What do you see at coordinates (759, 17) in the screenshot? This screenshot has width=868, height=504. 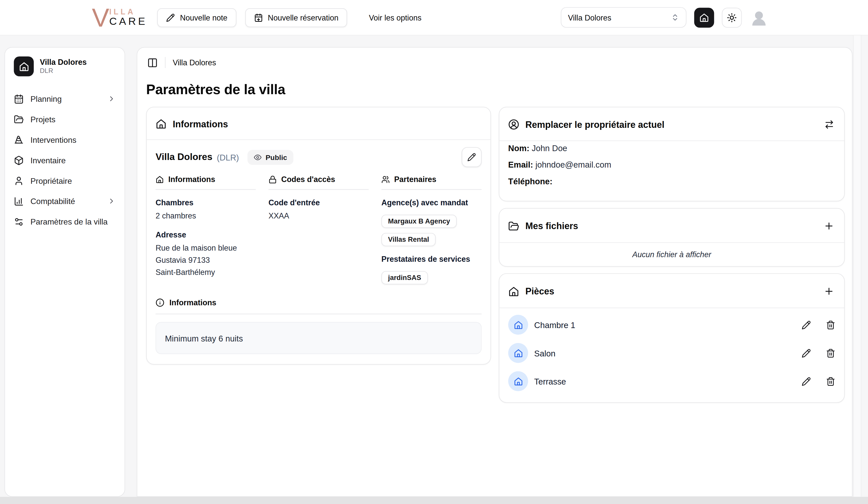 I see `user-avatar` at bounding box center [759, 17].